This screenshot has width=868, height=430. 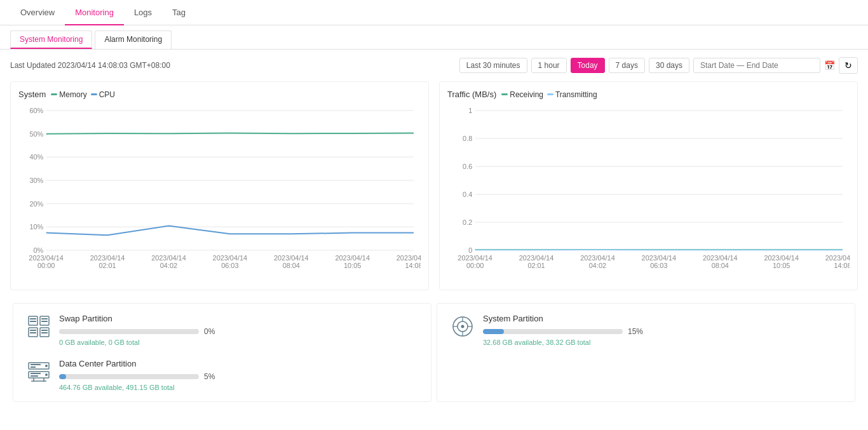 I want to click on time-filter-today: Today, so click(x=588, y=65).